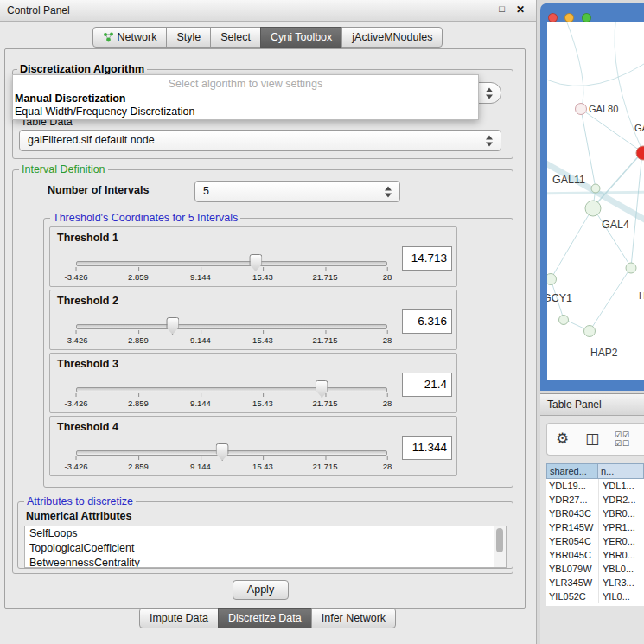 The image size is (644, 644). What do you see at coordinates (572, 569) in the screenshot?
I see `cell: YBL079W` at bounding box center [572, 569].